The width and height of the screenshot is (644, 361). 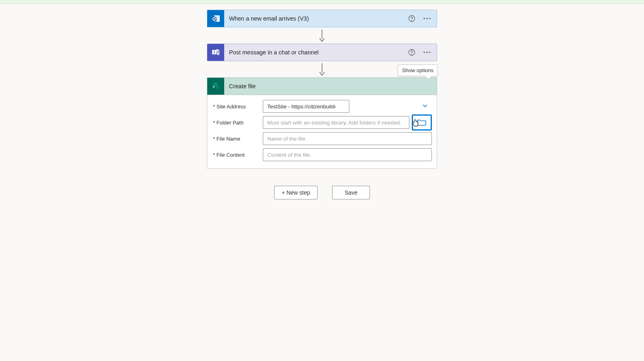 What do you see at coordinates (322, 139) in the screenshot?
I see `field-row-file-name: * File Name` at bounding box center [322, 139].